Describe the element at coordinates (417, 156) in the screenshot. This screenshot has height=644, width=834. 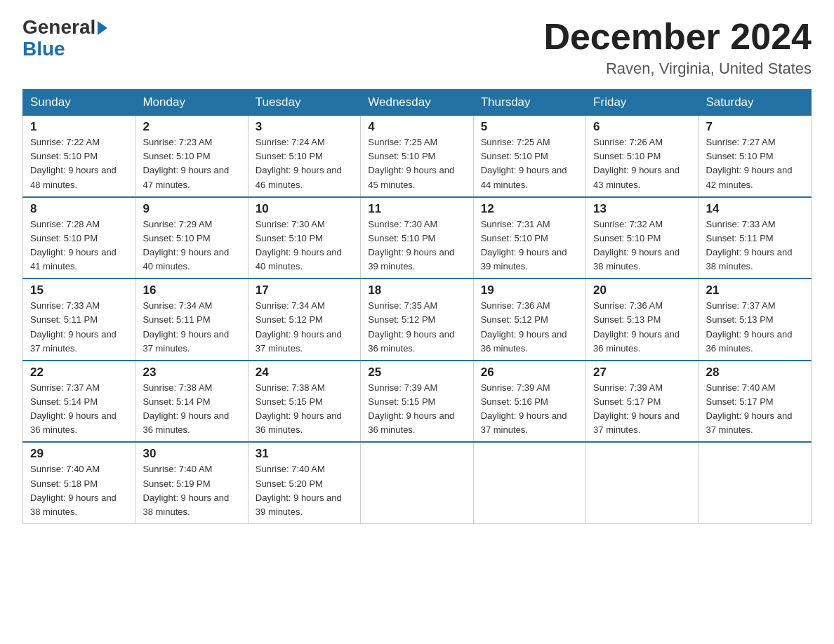
I see `calendar-day-cell: 4Sunrise: 7:25 AMSunset: 5:10 PMDaylight…` at that location.